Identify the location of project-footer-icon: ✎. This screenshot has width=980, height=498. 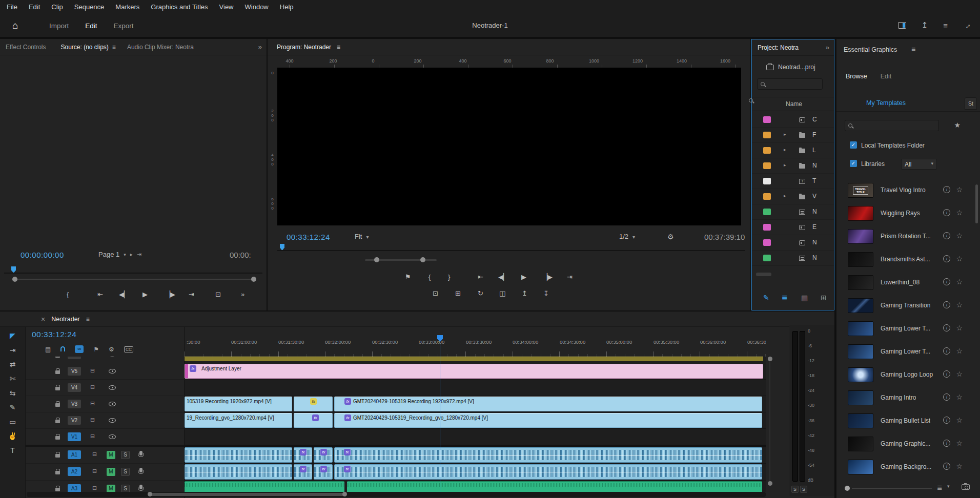
(766, 298).